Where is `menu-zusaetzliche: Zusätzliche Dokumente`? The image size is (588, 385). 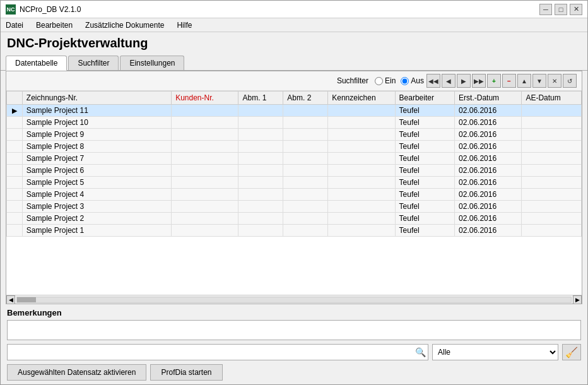
menu-zusaetzliche: Zusätzliche Dokumente is located at coordinates (125, 25).